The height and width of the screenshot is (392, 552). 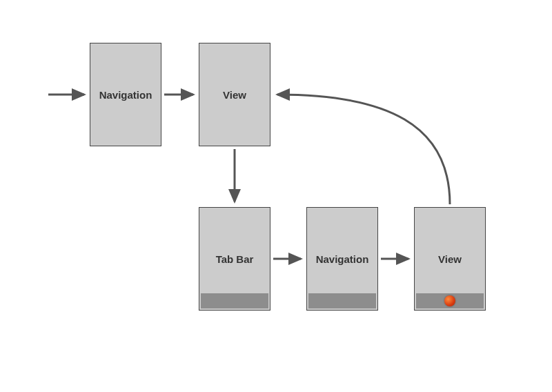 What do you see at coordinates (235, 95) in the screenshot?
I see `node-view-1: View` at bounding box center [235, 95].